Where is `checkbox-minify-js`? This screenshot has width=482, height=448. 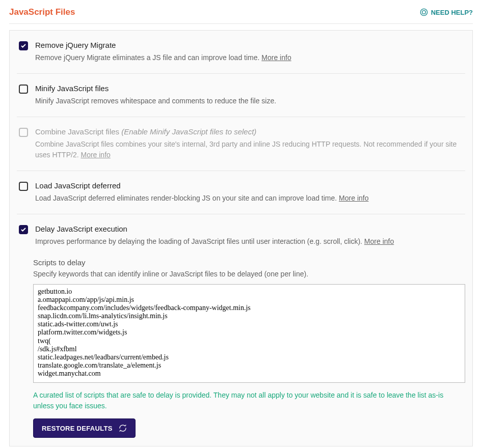 checkbox-minify-js is located at coordinates (23, 89).